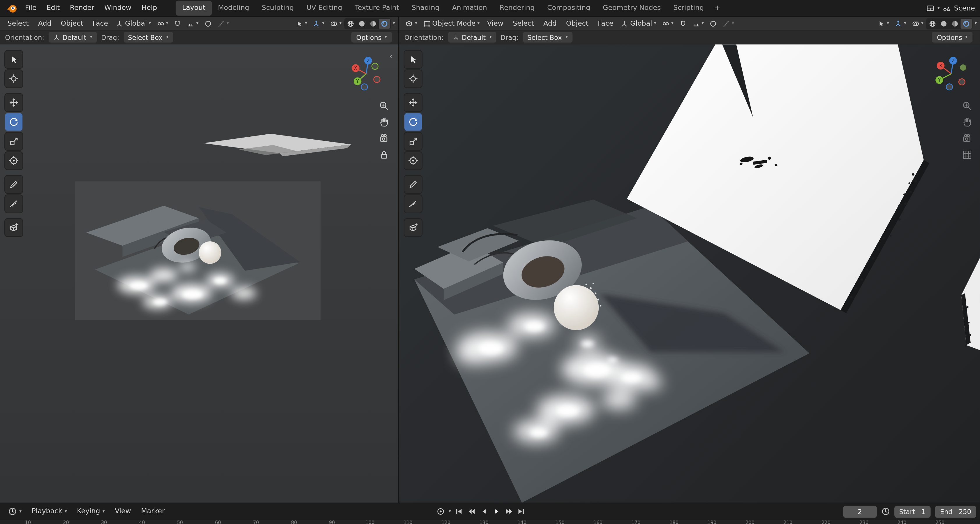 The height and width of the screenshot is (524, 980). Describe the element at coordinates (469, 8) in the screenshot. I see `tab-animation: Animation` at that location.